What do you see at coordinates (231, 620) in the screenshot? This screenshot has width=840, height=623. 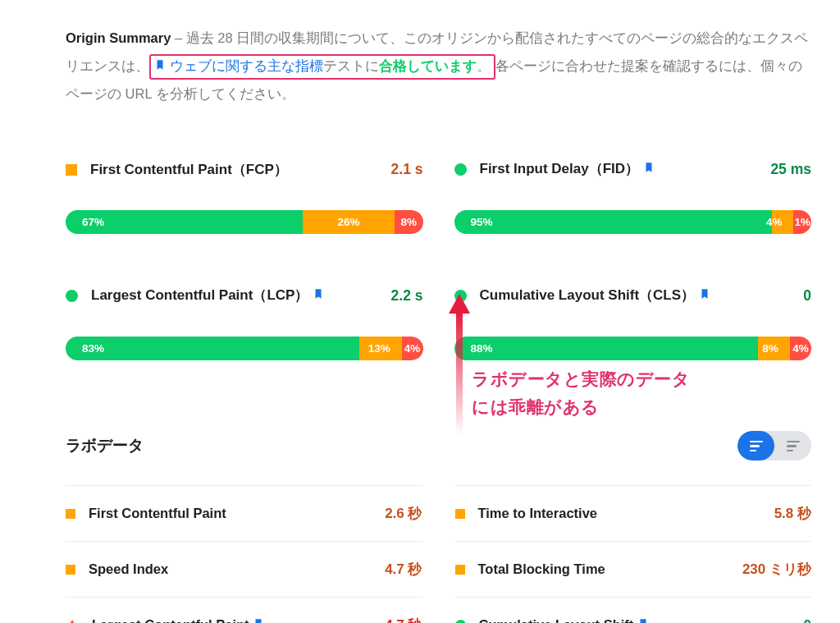 I see `lab-lcp-label: Largest Contentful Paint` at bounding box center [231, 620].